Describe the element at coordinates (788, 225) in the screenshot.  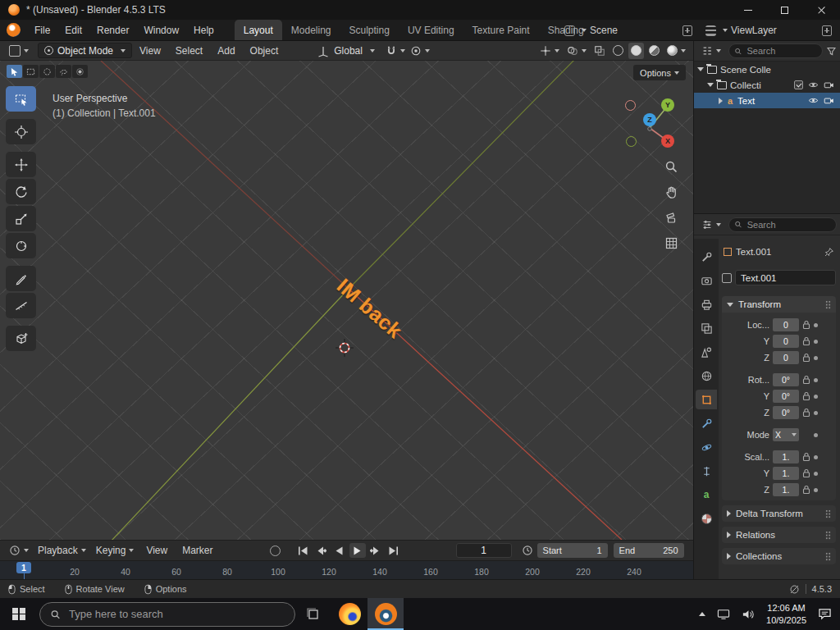
I see `properties-search-input` at that location.